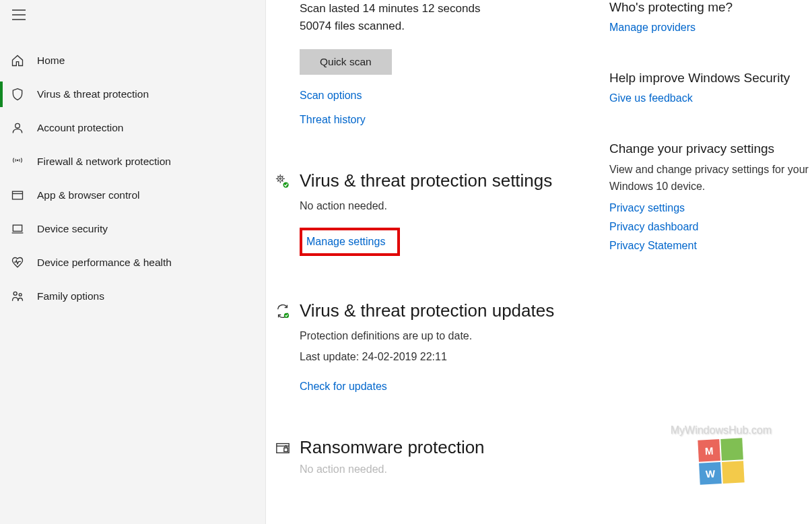  What do you see at coordinates (350, 242) in the screenshot?
I see `highlight-annotation: Manage settings` at bounding box center [350, 242].